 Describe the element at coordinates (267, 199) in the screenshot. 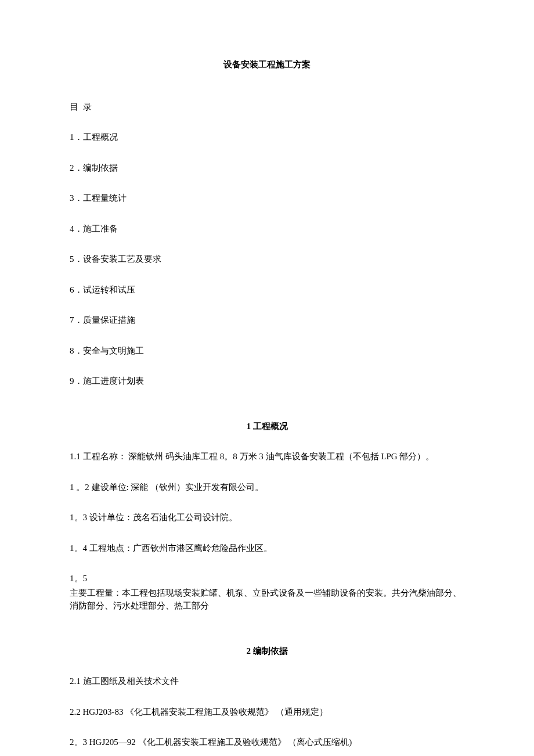

I see `toc-item: 3．工程量统计` at that location.